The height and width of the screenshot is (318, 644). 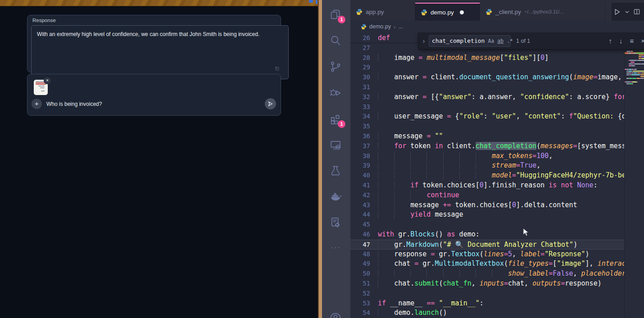 I want to click on find-previous-button: ↑, so click(x=610, y=41).